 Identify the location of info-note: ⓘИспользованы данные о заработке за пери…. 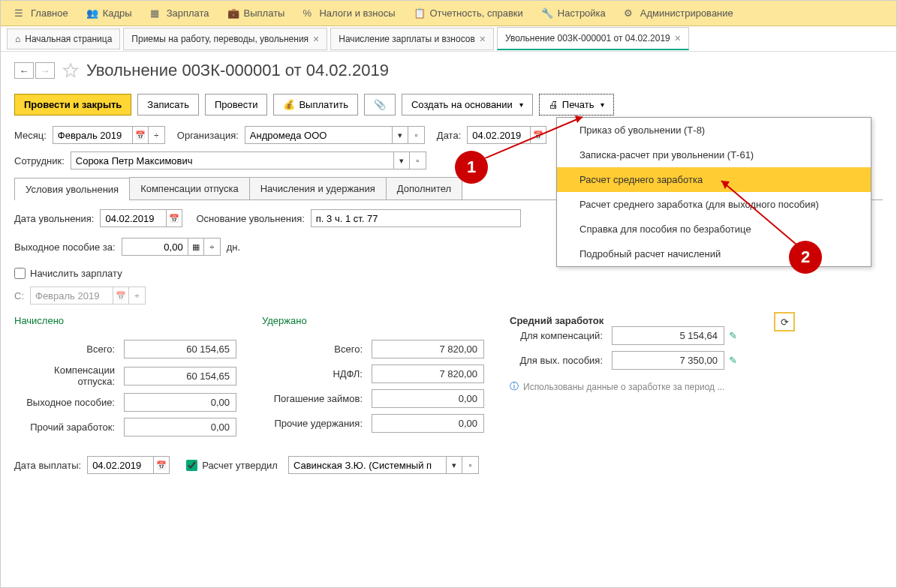
(652, 387).